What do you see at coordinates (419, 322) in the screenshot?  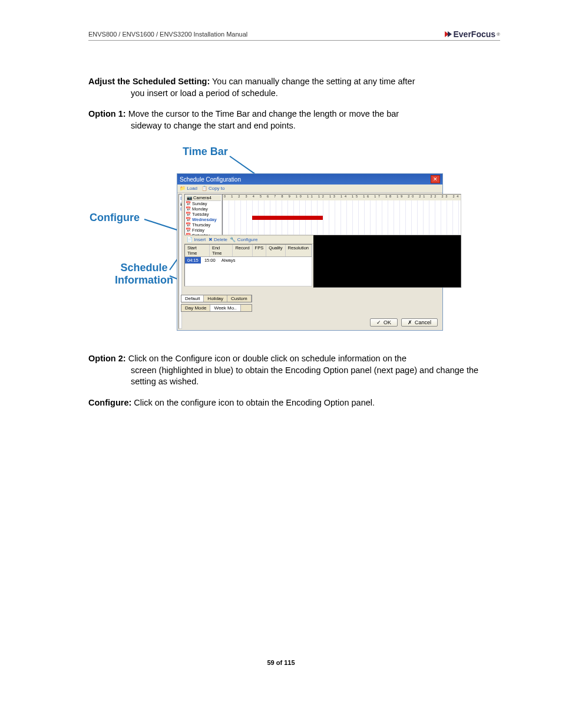 I see `cancel-button: ✗Cancel` at bounding box center [419, 322].